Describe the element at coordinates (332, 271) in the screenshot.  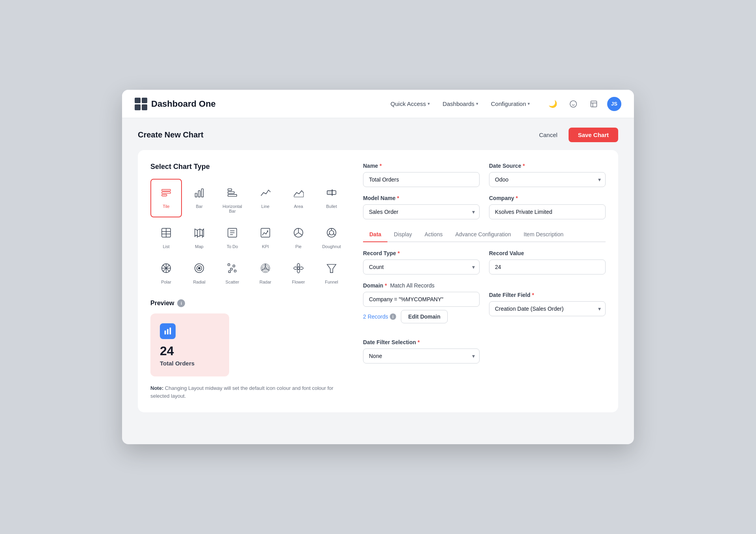
I see `chart-type-funnel: Funnel` at that location.